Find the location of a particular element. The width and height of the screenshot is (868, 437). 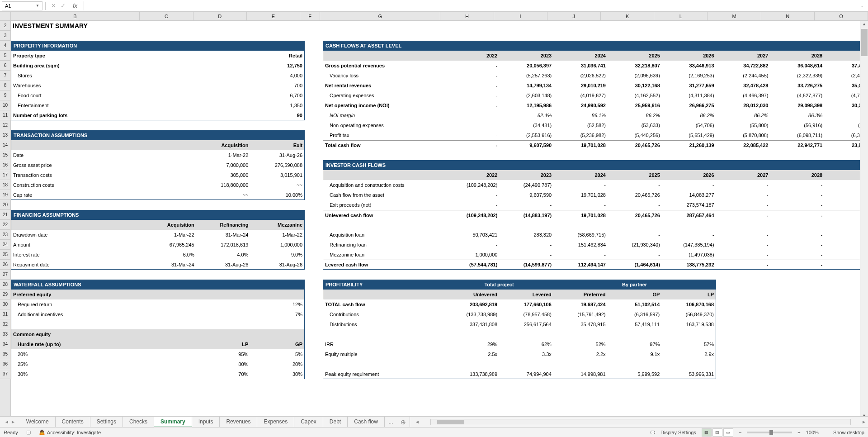

col-header: D is located at coordinates (220, 16).